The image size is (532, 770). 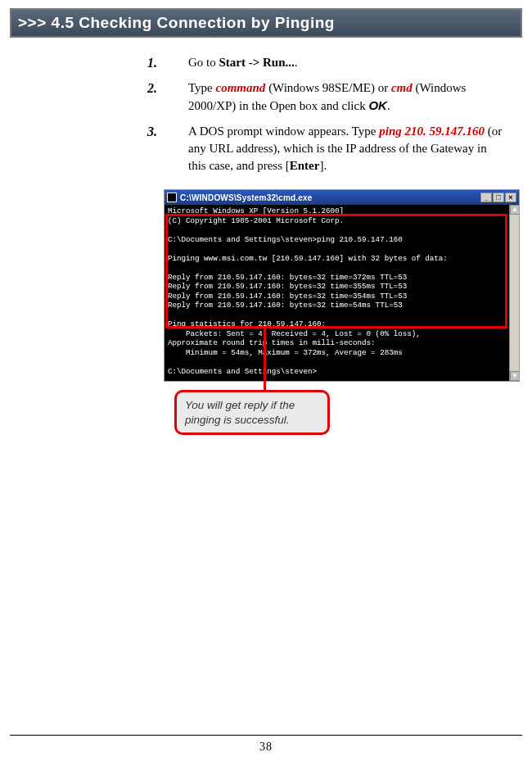 What do you see at coordinates (327, 97) in the screenshot?
I see `step-item: 2.Type command (Windows 98SE/ME) or cmd …` at bounding box center [327, 97].